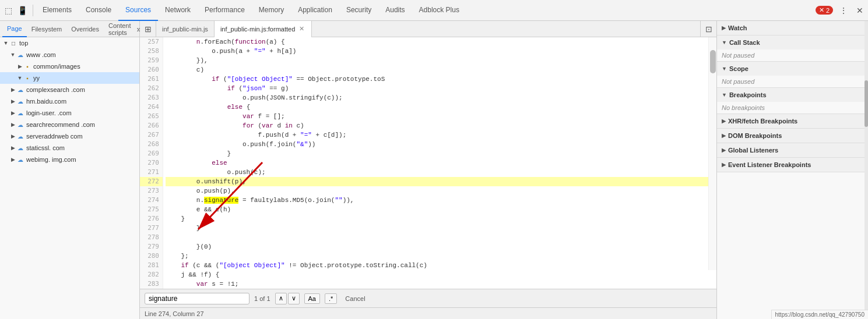  I want to click on callstack-content: Not paused, so click(793, 55).